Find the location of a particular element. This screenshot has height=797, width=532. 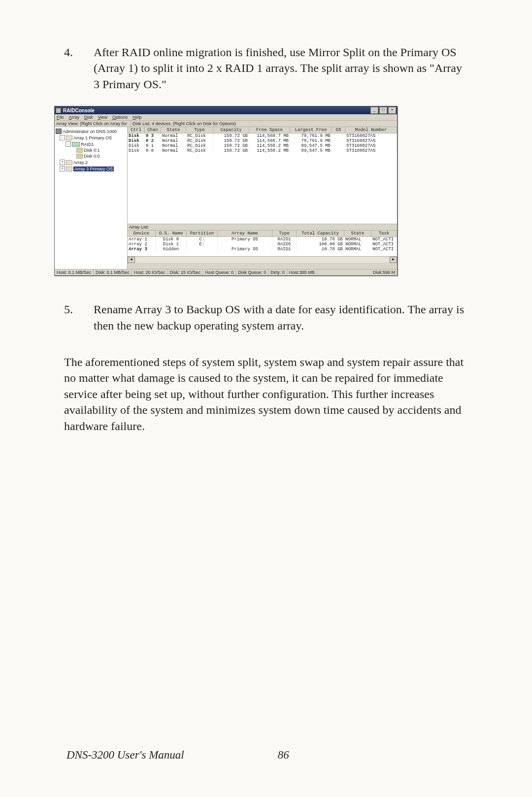

cell: 89,547.5 MB is located at coordinates (311, 151).